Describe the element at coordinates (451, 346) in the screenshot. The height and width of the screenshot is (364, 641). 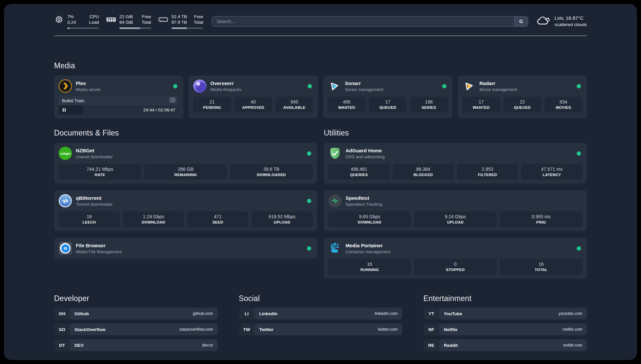
I see `bookmark-name: Reddit` at that location.